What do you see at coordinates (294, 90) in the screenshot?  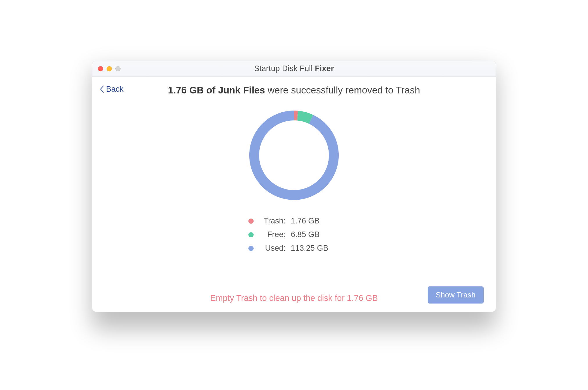 I see `result-message: 1.76 GB of Junk Files were successfully …` at bounding box center [294, 90].